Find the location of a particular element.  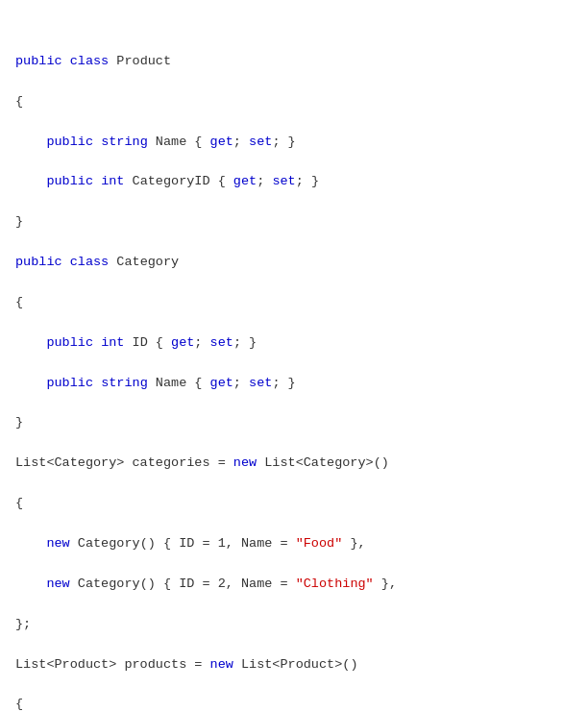

line-6: public class Category is located at coordinates (294, 263).